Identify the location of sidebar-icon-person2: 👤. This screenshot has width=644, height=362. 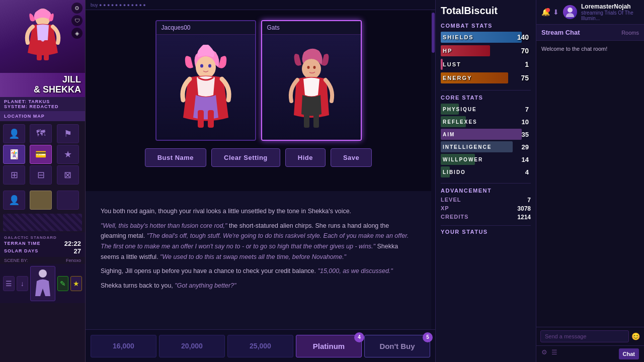
(14, 200).